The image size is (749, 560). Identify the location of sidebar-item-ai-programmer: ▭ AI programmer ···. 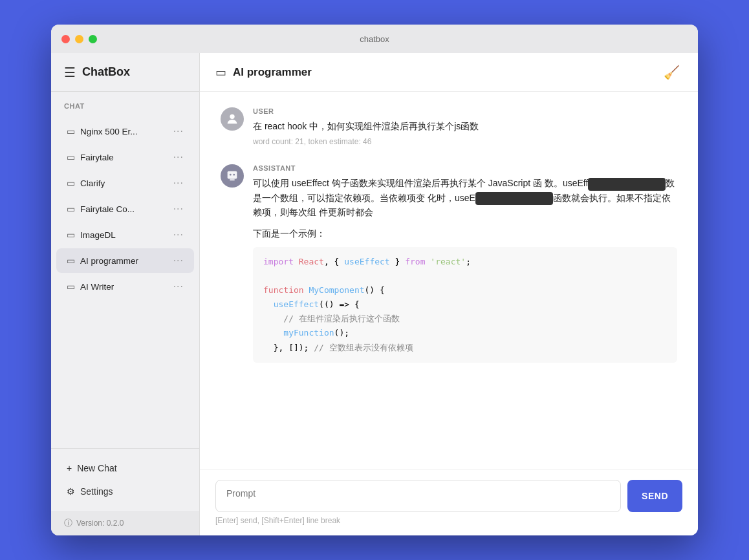
(125, 261).